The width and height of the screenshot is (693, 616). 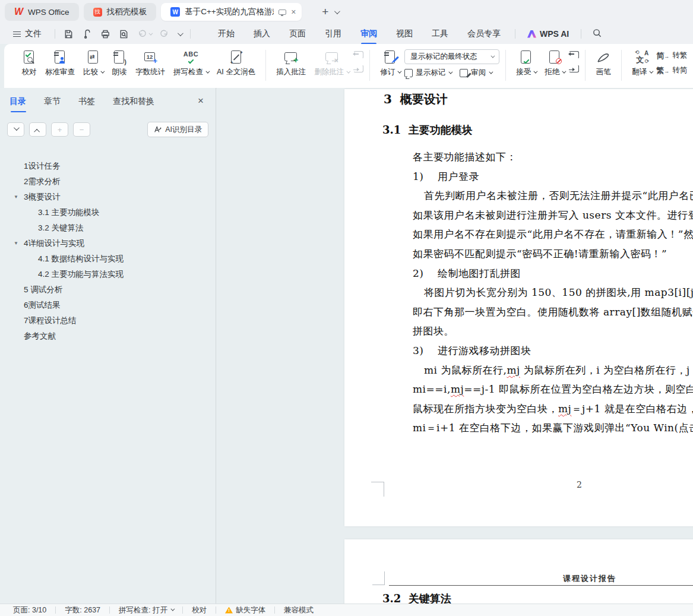 What do you see at coordinates (181, 33) in the screenshot?
I see `quickbar-more-chevron-icon` at bounding box center [181, 33].